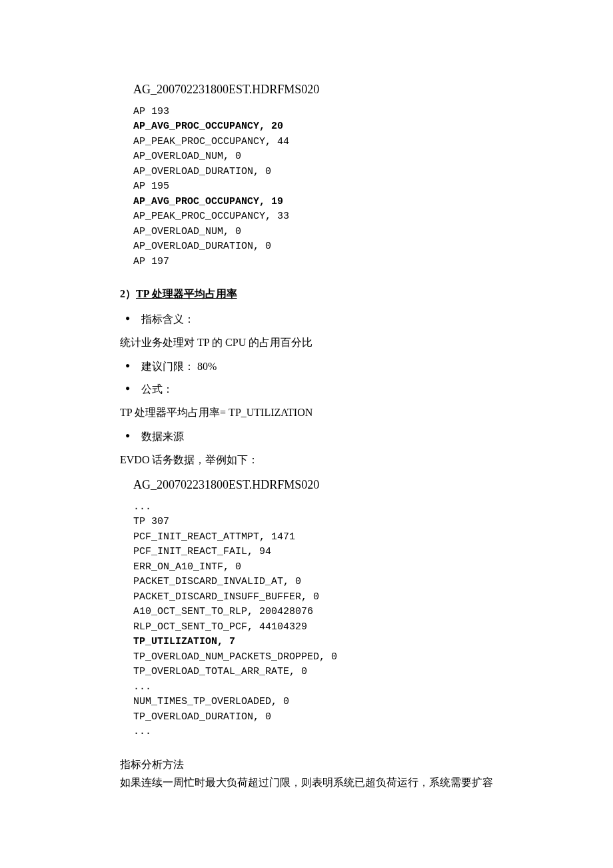 This screenshot has height=868, width=613. I want to click on code-line: AP 193, so click(151, 112).